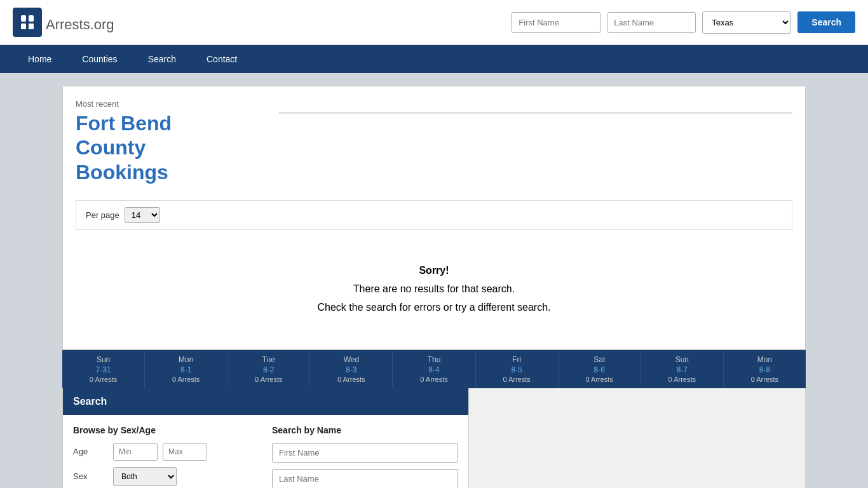  I want to click on nav-contact: Contact, so click(222, 59).